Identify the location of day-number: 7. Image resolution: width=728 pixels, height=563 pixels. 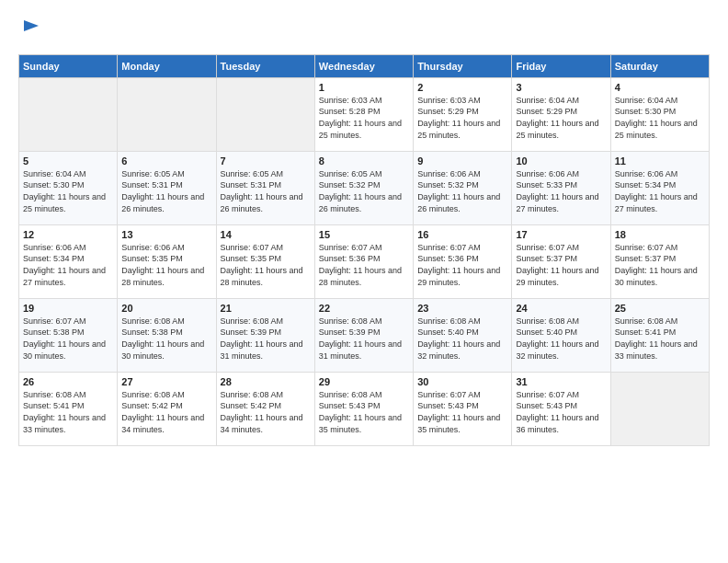
(266, 161).